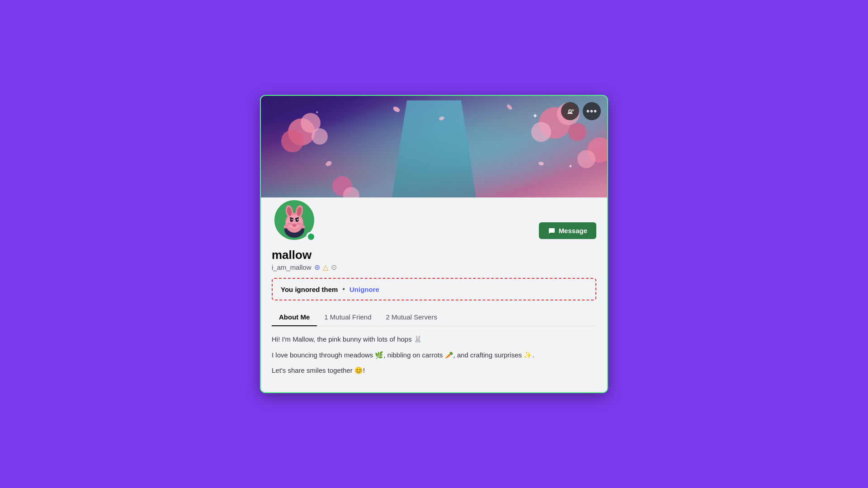  I want to click on add-friend-button, so click(570, 111).